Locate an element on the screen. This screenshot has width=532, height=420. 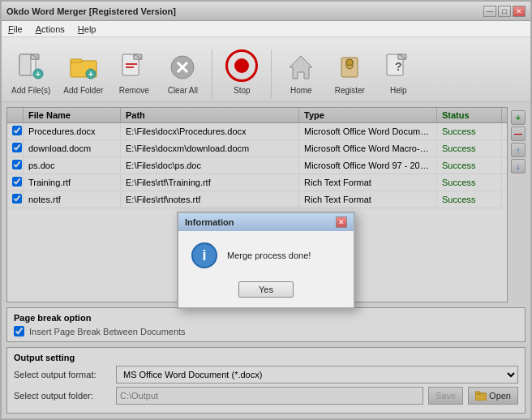
add-file-button: + Add File(s) is located at coordinates (31, 73).